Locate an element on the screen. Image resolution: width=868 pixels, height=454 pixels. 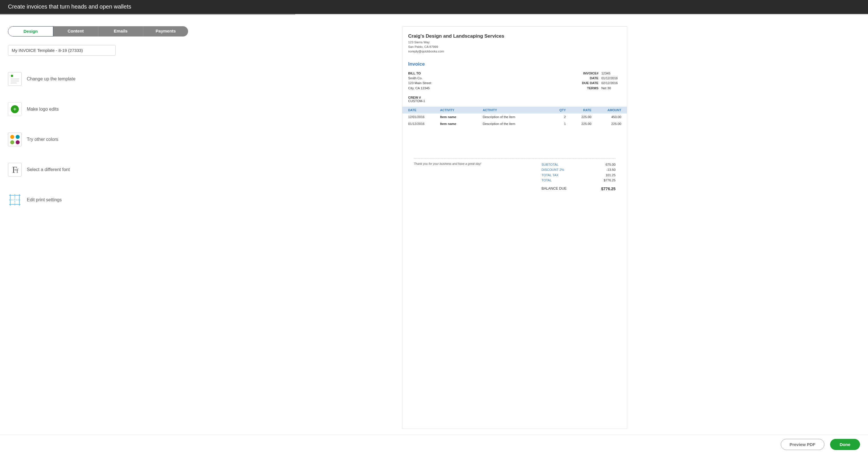
col-header-qty: QTY is located at coordinates (557, 110).